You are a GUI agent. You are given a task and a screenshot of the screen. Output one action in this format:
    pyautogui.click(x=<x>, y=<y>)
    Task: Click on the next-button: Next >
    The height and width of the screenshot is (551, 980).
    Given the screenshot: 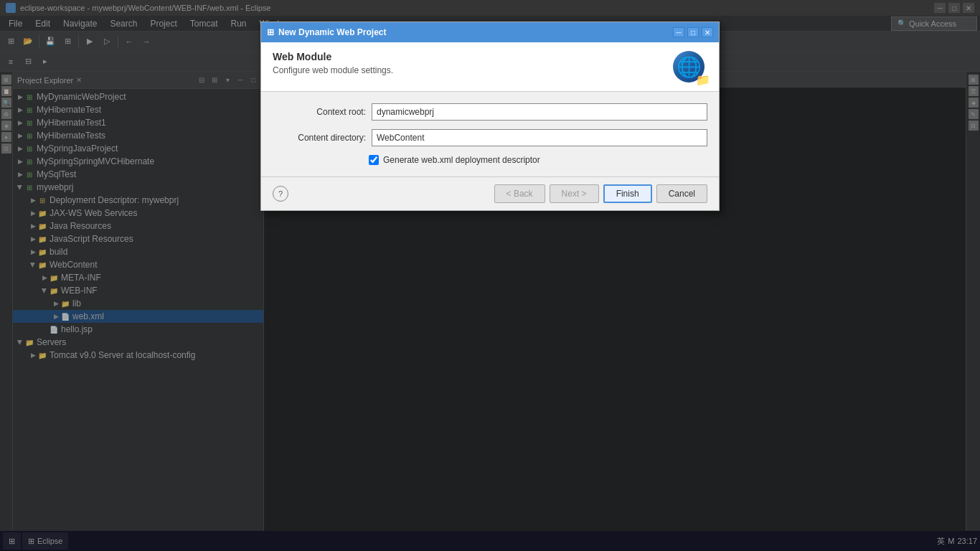 What is the action you would take?
    pyautogui.click(x=574, y=194)
    